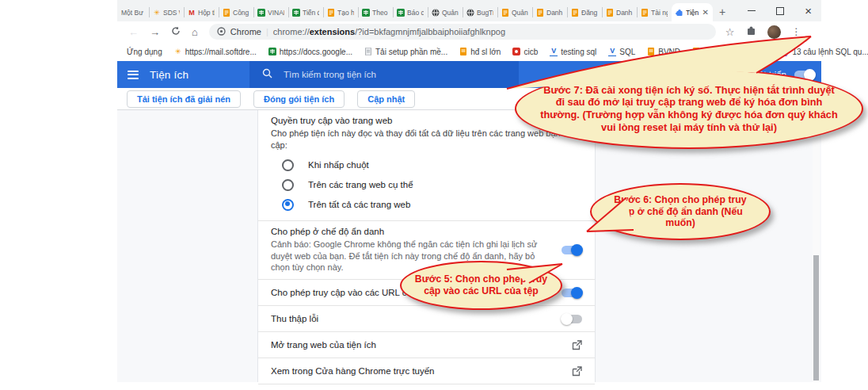  Describe the element at coordinates (775, 32) in the screenshot. I see `avatar` at that location.